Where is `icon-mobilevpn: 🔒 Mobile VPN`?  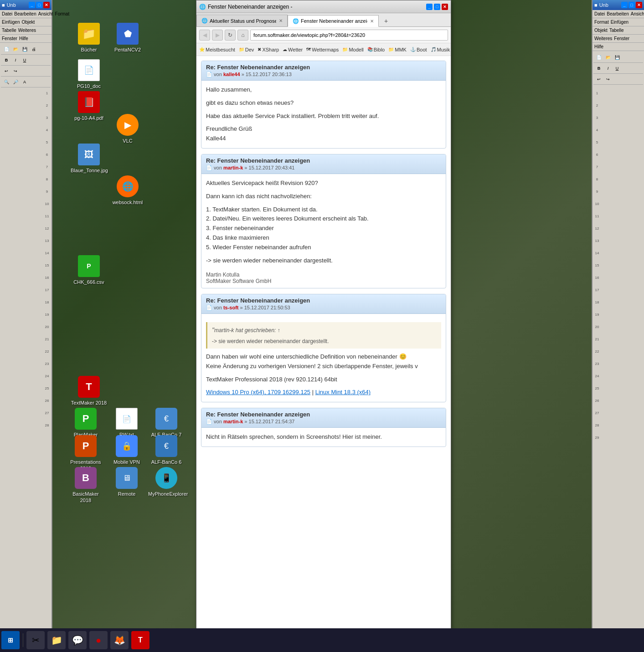
icon-mobilevpn: 🔒 Mobile VPN is located at coordinates (127, 450).